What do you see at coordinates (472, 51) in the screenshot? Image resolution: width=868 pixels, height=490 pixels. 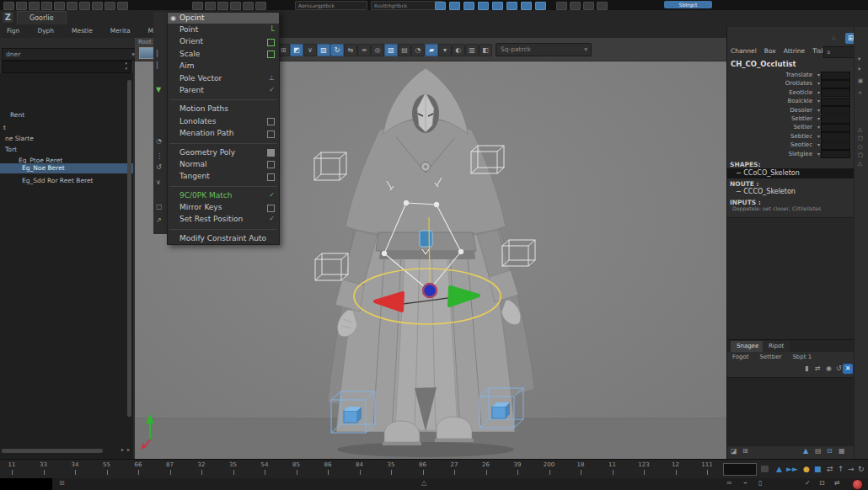 I see `resolution-gate-icon: ▥` at bounding box center [472, 51].